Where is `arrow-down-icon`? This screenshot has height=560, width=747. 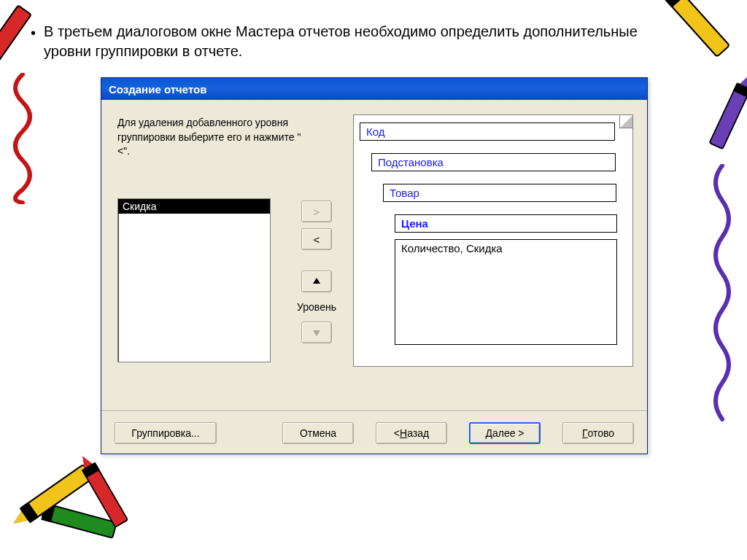 arrow-down-icon is located at coordinates (317, 332).